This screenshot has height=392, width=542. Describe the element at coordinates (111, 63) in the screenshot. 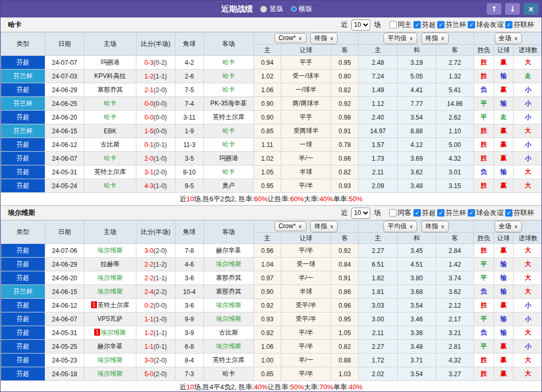

I see `home-team-cell: 玛丽港` at that location.